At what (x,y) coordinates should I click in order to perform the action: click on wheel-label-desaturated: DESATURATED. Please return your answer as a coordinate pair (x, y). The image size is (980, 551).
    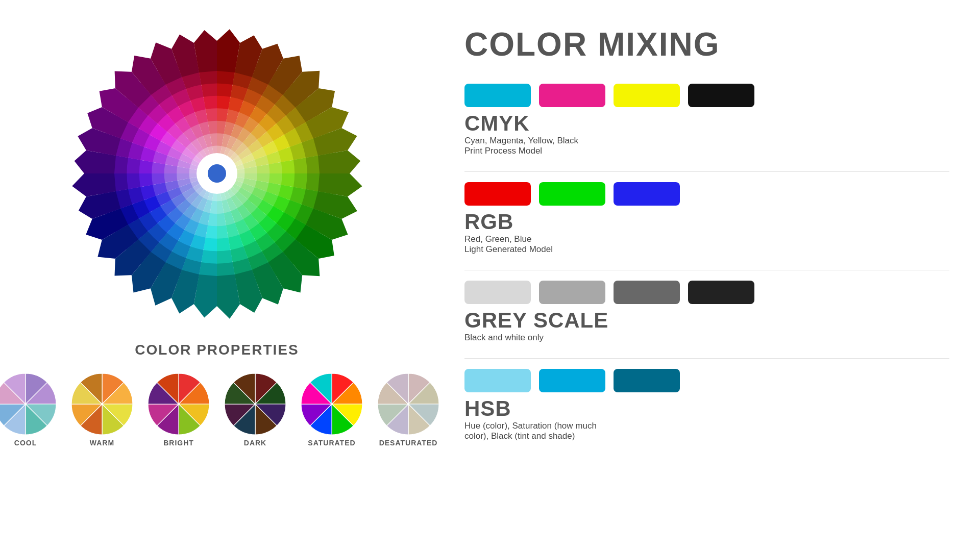
    Looking at the image, I should click on (408, 443).